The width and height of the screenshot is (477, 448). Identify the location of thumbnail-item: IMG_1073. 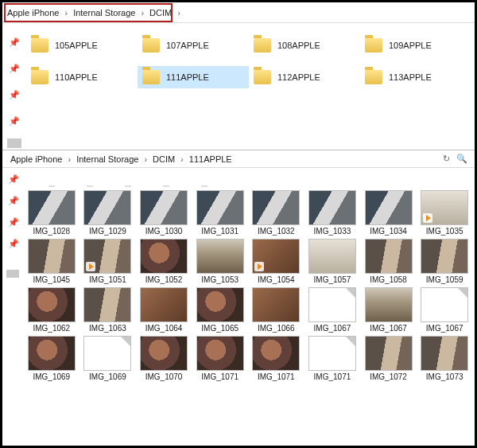
(444, 358).